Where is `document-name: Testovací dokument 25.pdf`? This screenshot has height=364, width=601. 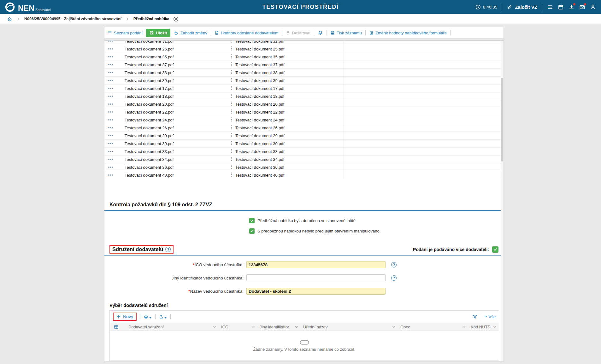 document-name: Testovací dokument 25.pdf is located at coordinates (149, 49).